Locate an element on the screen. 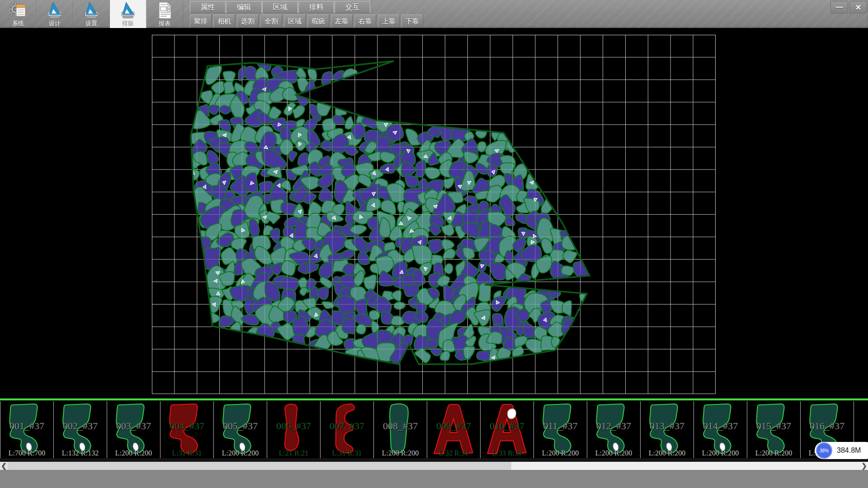  mode-button-design: 设计 is located at coordinates (55, 14).